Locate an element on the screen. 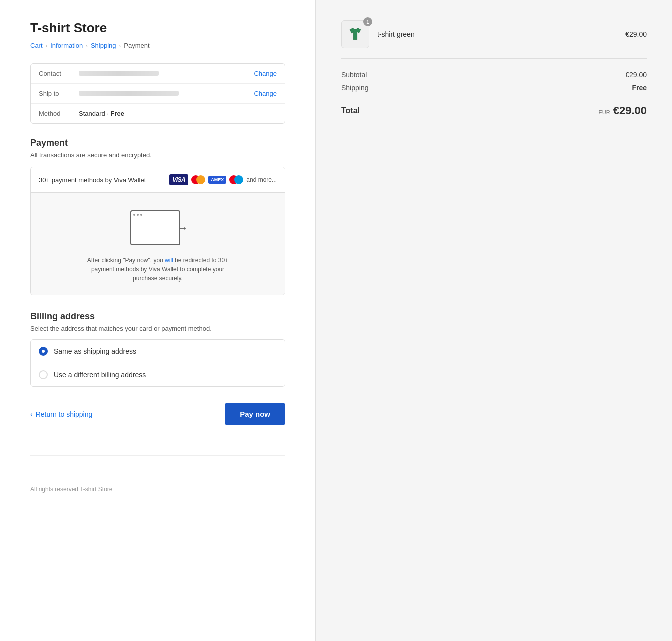 The image size is (672, 641). grand-amount: €29.00 is located at coordinates (630, 111).